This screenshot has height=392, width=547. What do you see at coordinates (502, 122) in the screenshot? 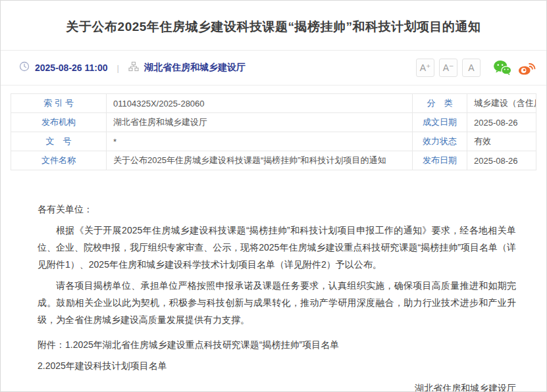
I see `value-written-date: 2025-08-26` at bounding box center [502, 122].